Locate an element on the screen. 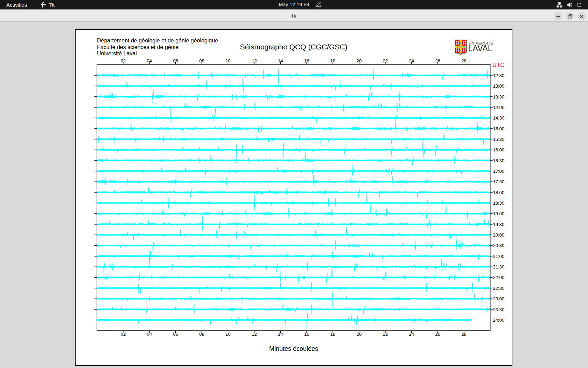 This screenshot has width=588, height=368. svg-text: Minutes écoulées is located at coordinates (294, 349).